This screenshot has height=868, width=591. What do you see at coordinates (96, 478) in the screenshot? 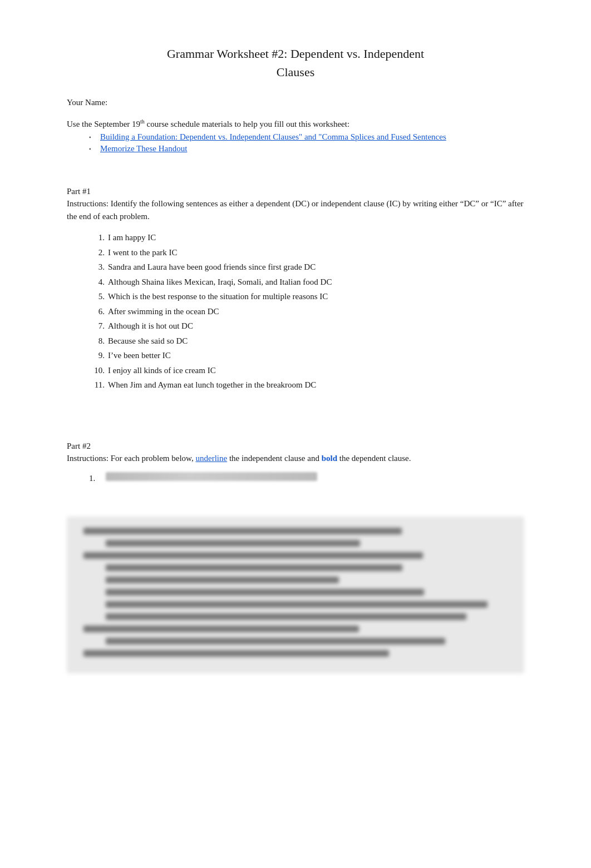
I see `item-number: 1.` at bounding box center [96, 478].